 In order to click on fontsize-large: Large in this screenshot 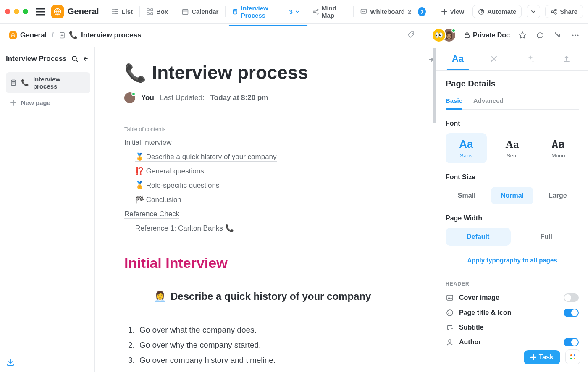, I will do `click(558, 196)`.